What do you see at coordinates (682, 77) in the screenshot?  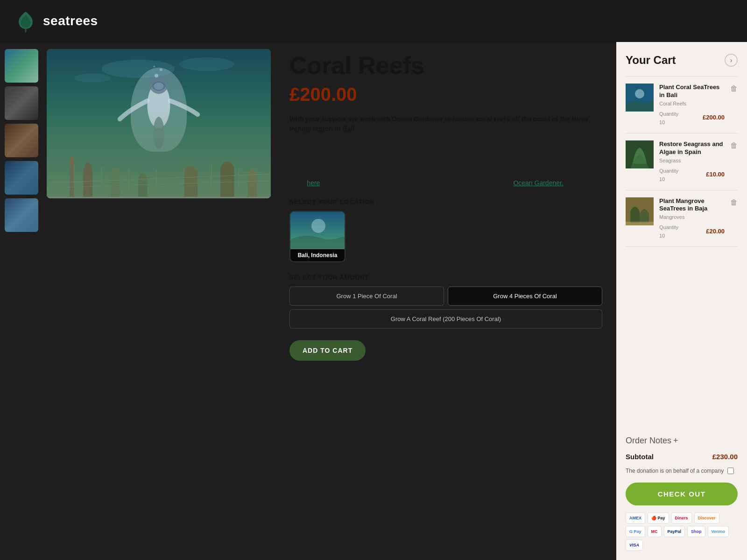 I see `cart-divider-top` at bounding box center [682, 77].